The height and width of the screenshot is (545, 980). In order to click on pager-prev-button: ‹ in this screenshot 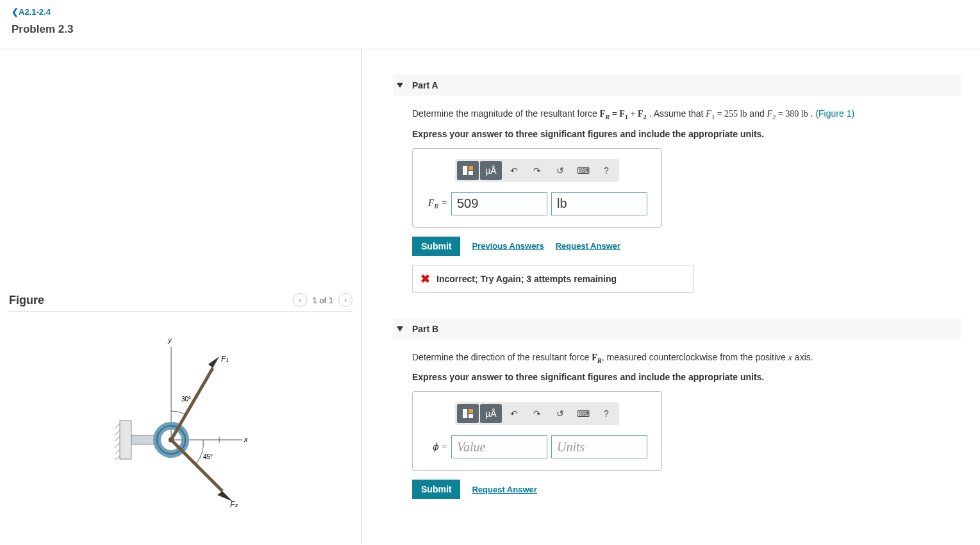, I will do `click(300, 300)`.